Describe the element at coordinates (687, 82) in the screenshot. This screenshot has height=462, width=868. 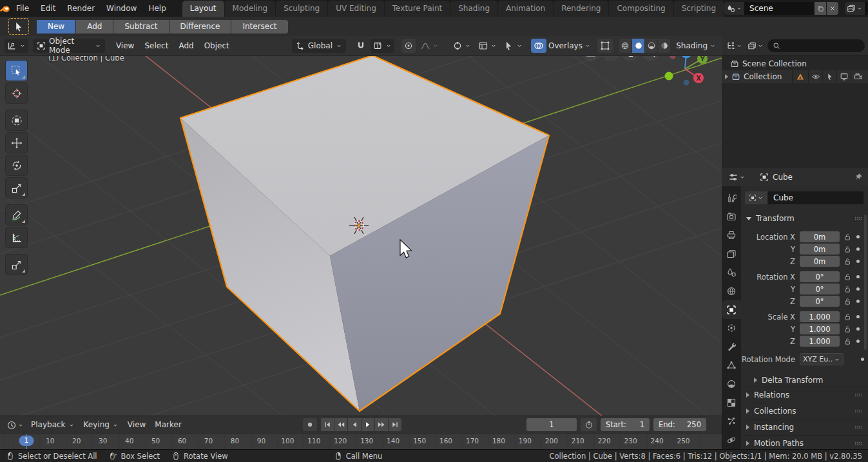
I see `axis-minus-z-ball` at that location.